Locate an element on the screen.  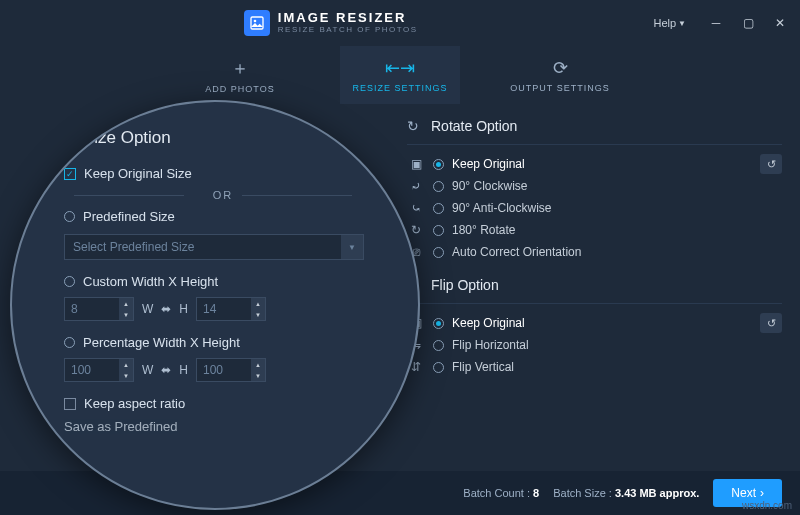
resize-icon: ⇤⇥ is located at coordinates (400, 68).